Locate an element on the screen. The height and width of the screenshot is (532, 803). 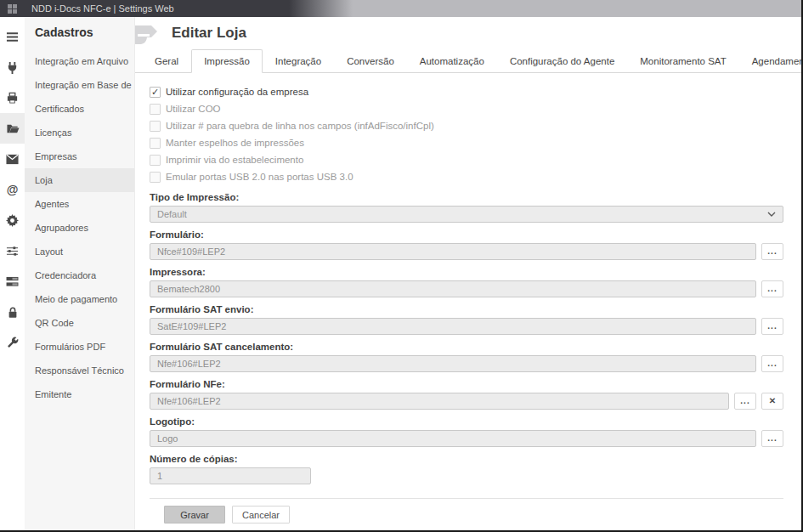
tab-configuracao-agente: Configuração do Agente is located at coordinates (563, 61).